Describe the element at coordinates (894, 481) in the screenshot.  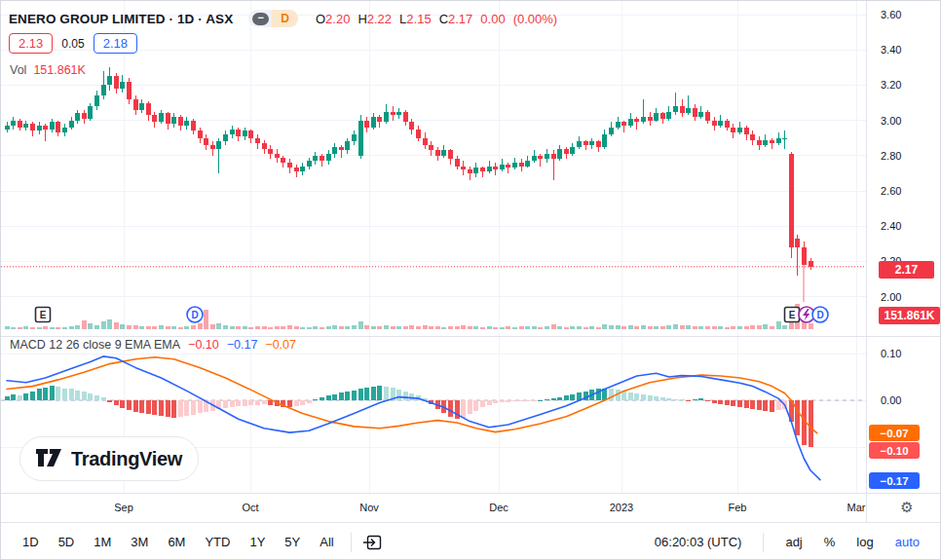
I see `macd-value-badge: −0.17` at that location.